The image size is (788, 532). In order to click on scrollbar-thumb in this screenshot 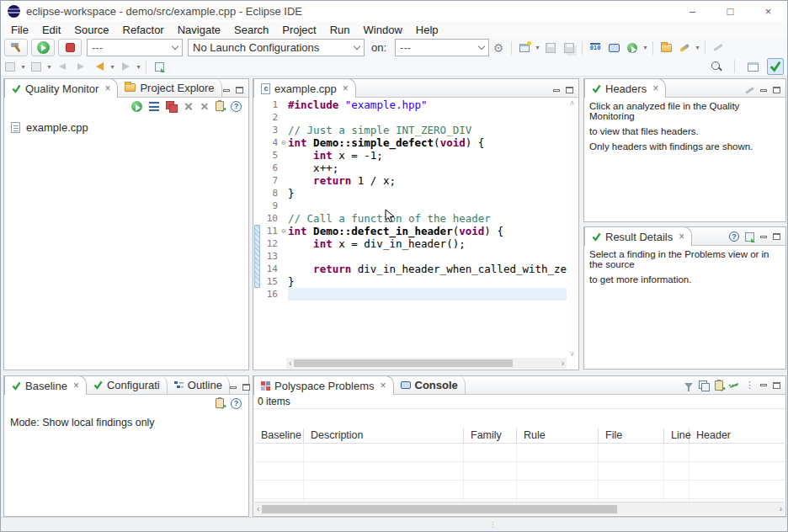, I will do `click(403, 364)`.